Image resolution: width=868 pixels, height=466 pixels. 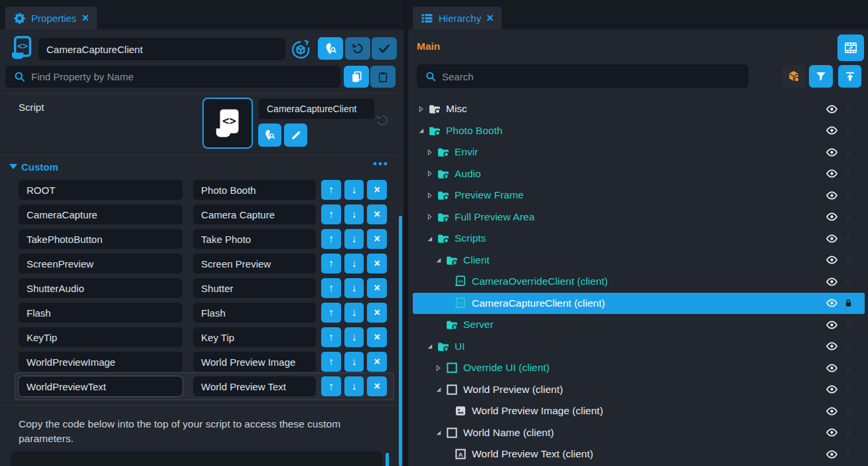 What do you see at coordinates (638, 195) in the screenshot?
I see `tree-row: Preview Frame` at bounding box center [638, 195].